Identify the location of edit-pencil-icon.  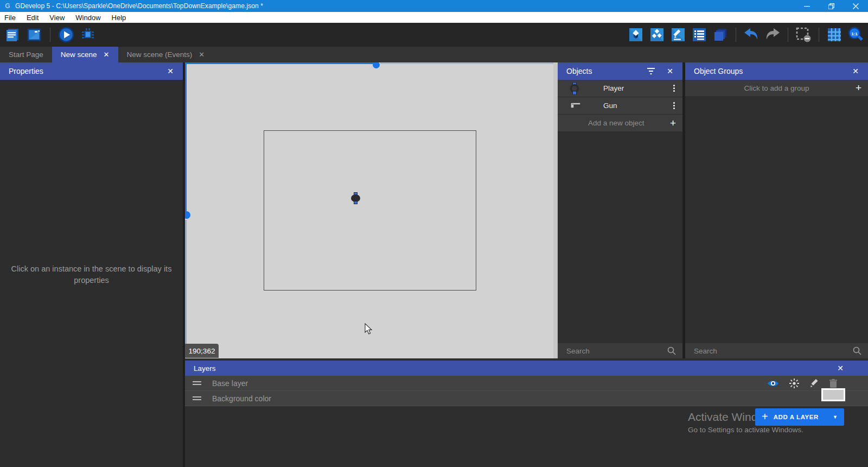
(814, 383).